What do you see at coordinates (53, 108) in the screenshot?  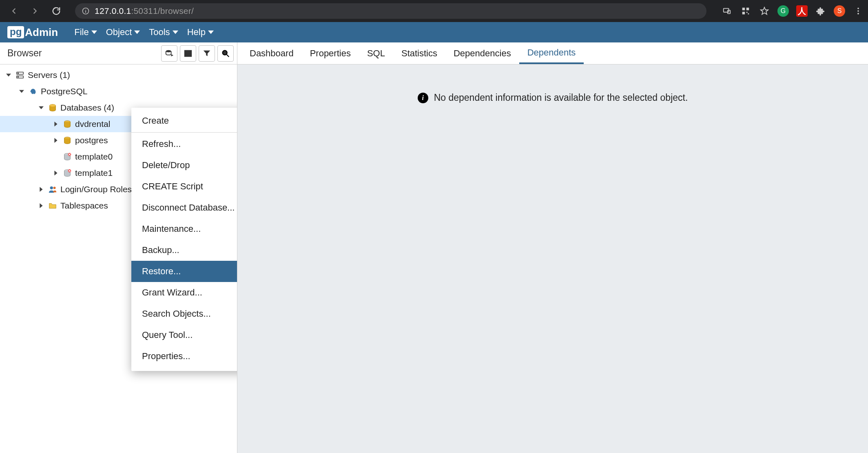 I see `databases-icon` at bounding box center [53, 108].